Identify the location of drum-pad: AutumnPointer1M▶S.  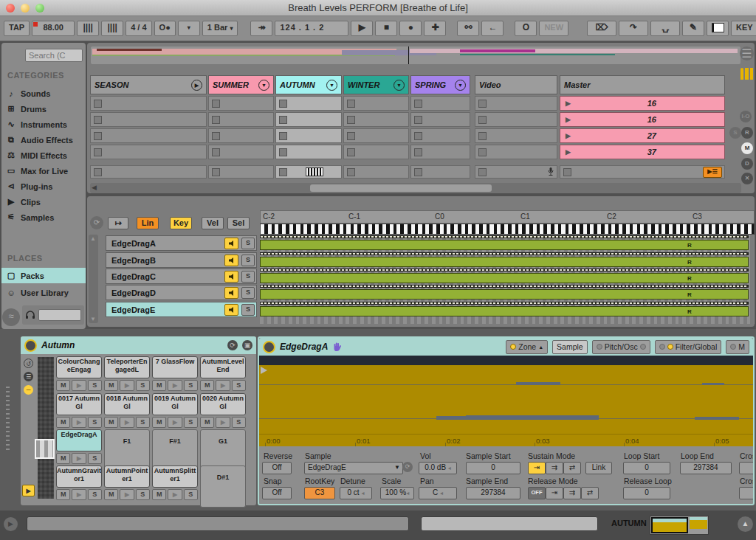
(127, 482).